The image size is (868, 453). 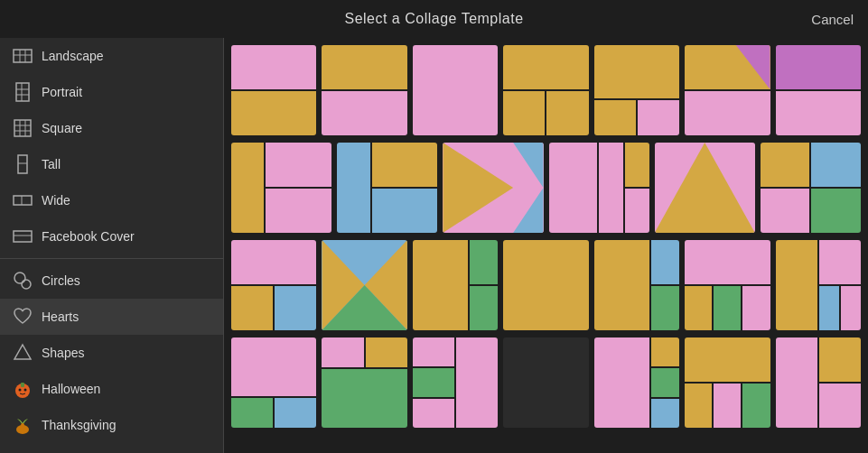 What do you see at coordinates (112, 236) in the screenshot?
I see `sidebar-item-facebook-cover: Facebook Cover` at bounding box center [112, 236].